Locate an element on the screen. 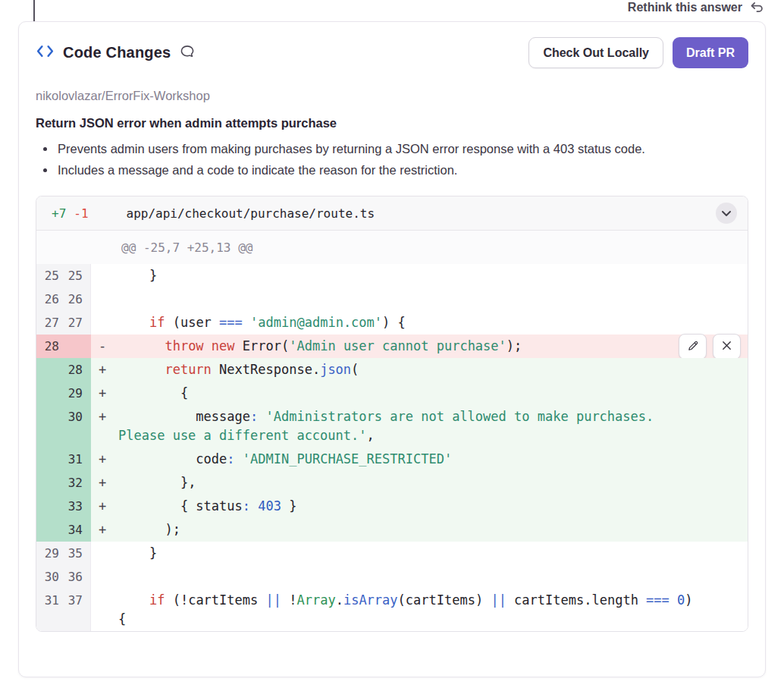  line-number-gutter: 32 is located at coordinates (64, 482).